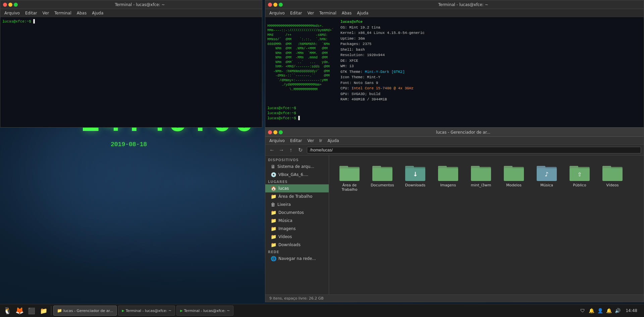 The image size is (644, 317). What do you see at coordinates (463, 5) in the screenshot?
I see `terminal-right-title: Terminal - lucas@xfce: ~` at bounding box center [463, 5].